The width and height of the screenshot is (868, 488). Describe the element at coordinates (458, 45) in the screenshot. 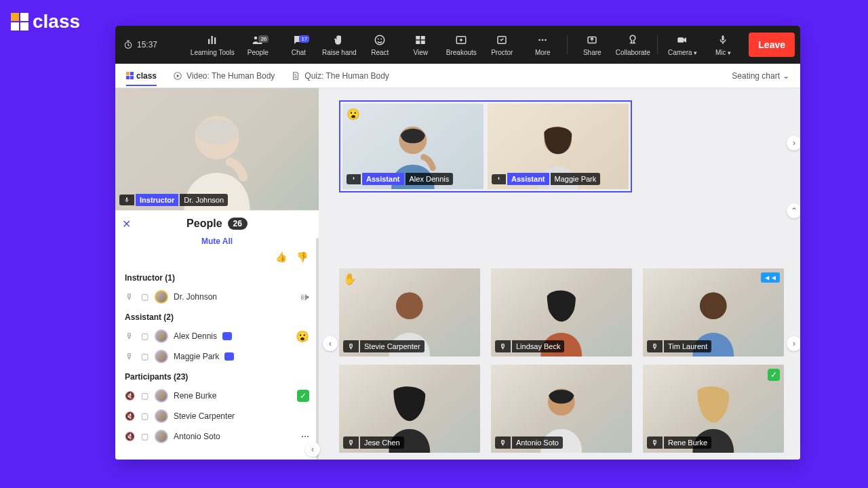

I see `toolbar: 15:37 Learning Tools 26 People 17 Chat R…` at that location.